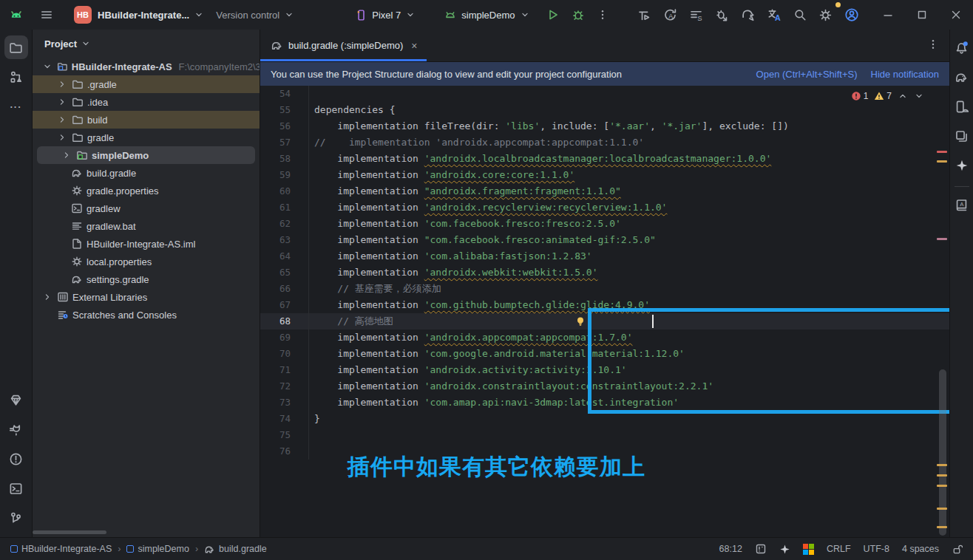  What do you see at coordinates (553, 15) in the screenshot?
I see `run-button` at bounding box center [553, 15].